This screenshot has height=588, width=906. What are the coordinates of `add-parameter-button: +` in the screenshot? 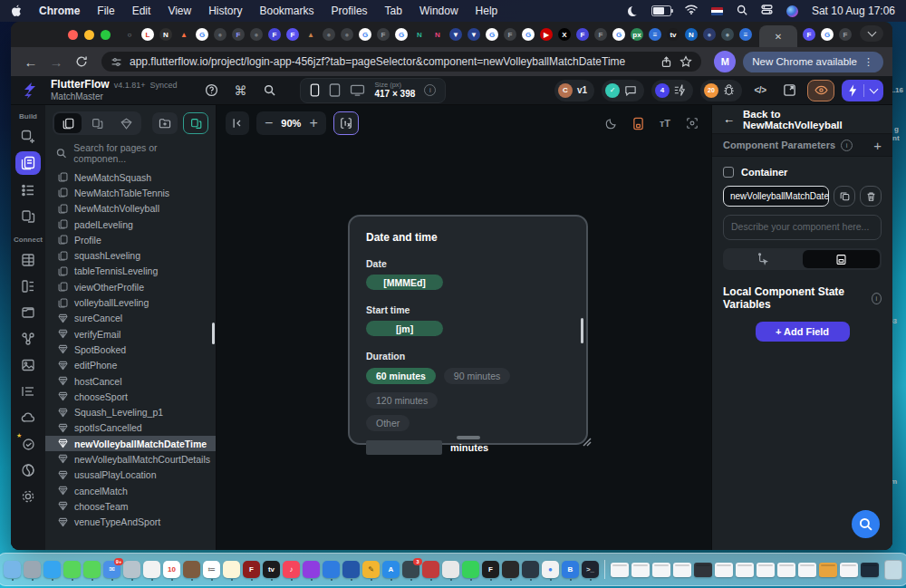 It's located at (877, 145).